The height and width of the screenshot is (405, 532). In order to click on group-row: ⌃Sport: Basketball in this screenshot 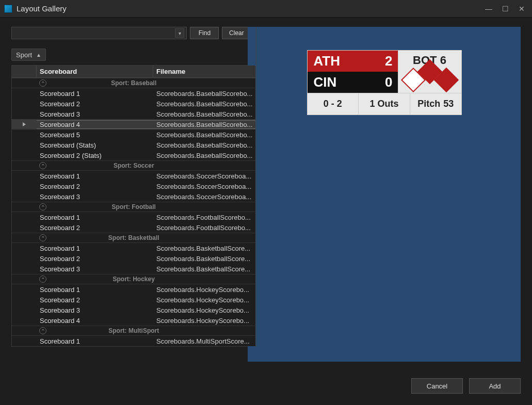, I will do `click(134, 238)`.